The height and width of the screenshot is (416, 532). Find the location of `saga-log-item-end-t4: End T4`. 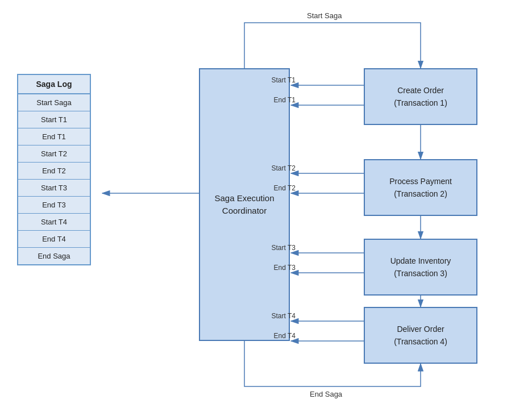

saga-log-item-end-t4: End T4 is located at coordinates (54, 239).